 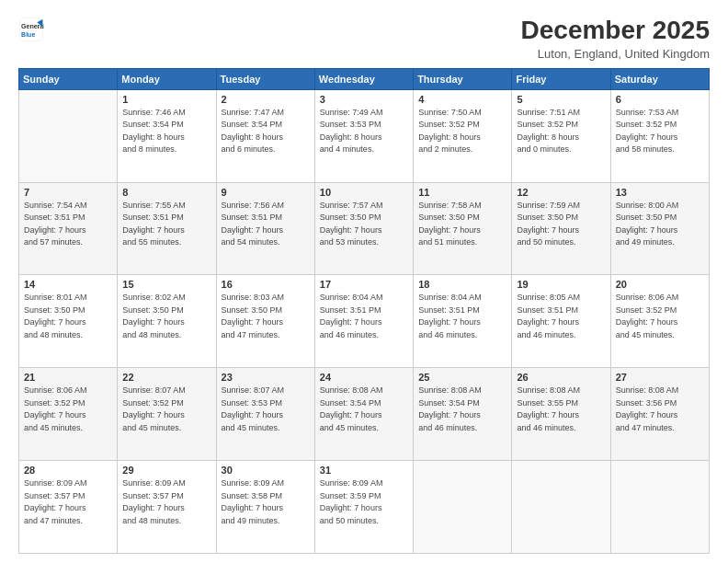 I want to click on day-info: Sunrise: 7:46 AM Sunset: 3:54 PM Dayligh…, so click(x=166, y=132).